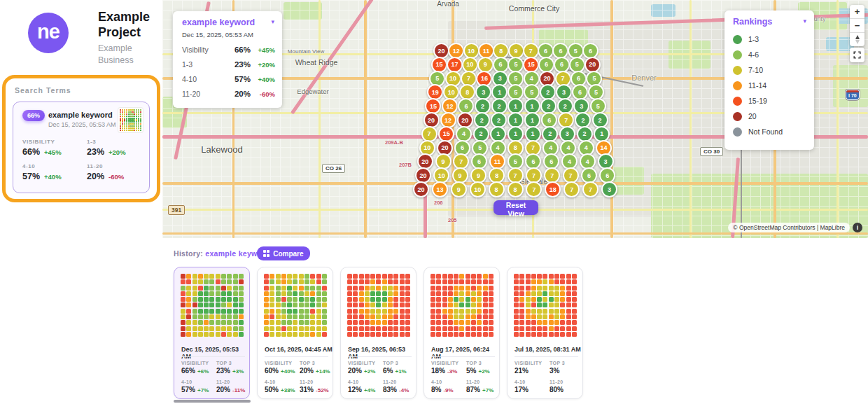 The image size is (868, 411). What do you see at coordinates (440, 64) in the screenshot?
I see `map-rank-pin: 15` at bounding box center [440, 64].